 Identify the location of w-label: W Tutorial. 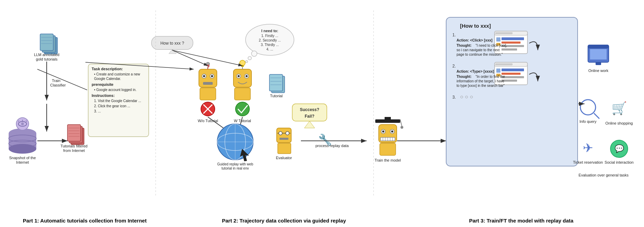
(242, 121).